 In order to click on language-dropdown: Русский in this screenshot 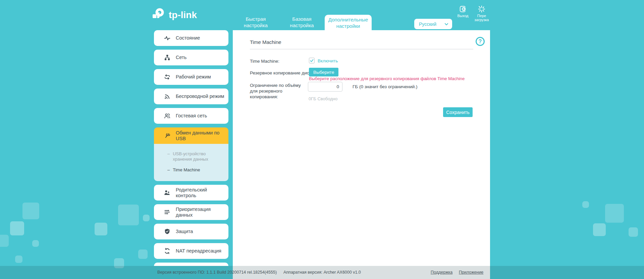, I will do `click(433, 24)`.